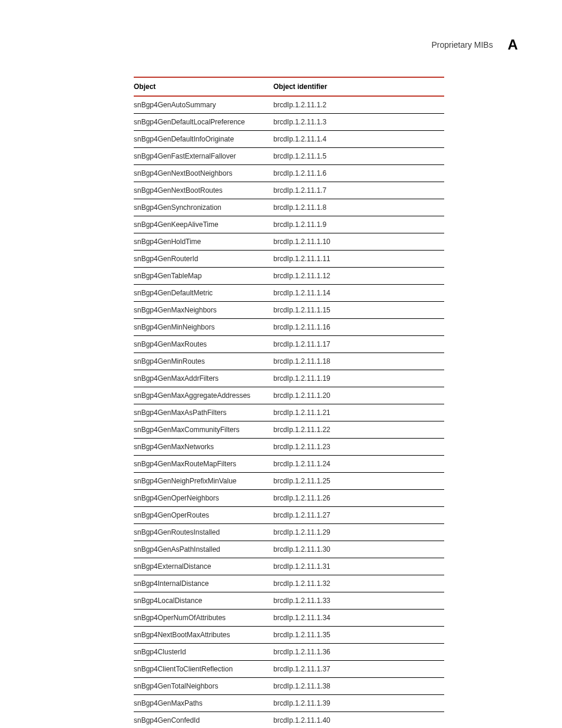 The height and width of the screenshot is (728, 562). I want to click on object-cell: snBgp4GenMaxCommunityFilters, so click(204, 430).